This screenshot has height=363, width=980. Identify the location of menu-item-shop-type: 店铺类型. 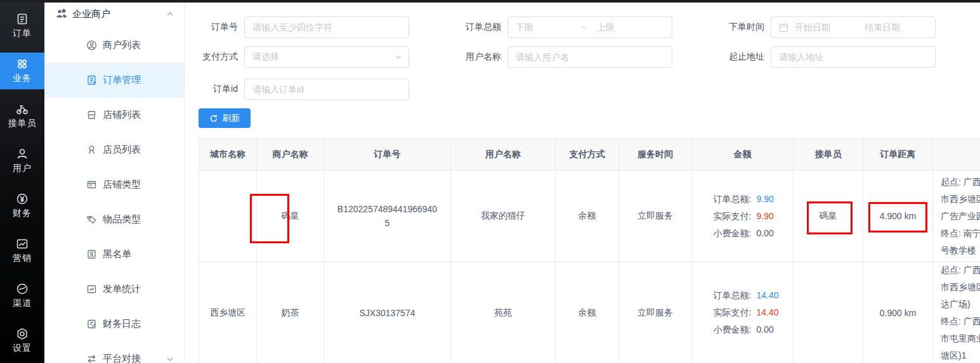
(114, 185).